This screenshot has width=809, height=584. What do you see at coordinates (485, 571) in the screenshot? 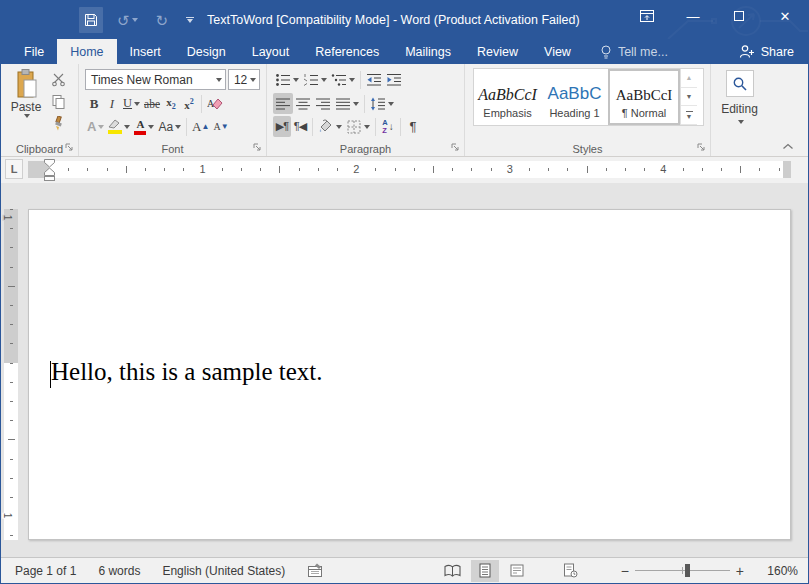
I see `print-layout-button` at bounding box center [485, 571].